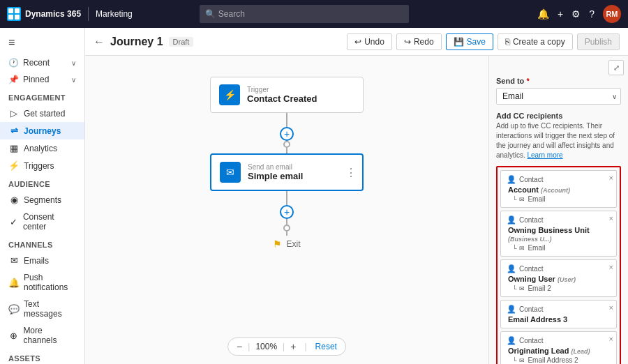  I want to click on cc-field-name-3: Owning User (User), so click(558, 279).